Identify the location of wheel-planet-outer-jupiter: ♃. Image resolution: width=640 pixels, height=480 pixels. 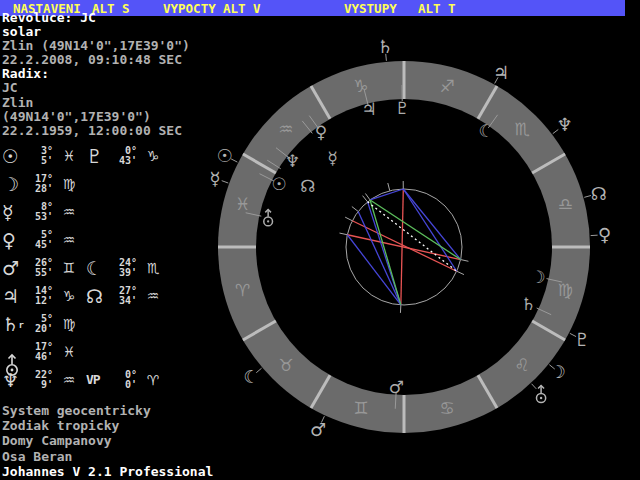
(501, 72).